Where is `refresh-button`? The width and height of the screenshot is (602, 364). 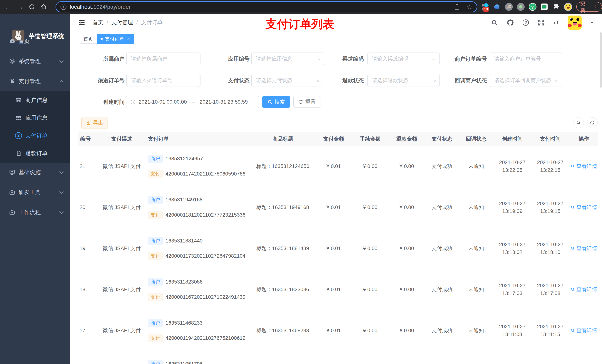
refresh-button is located at coordinates (592, 123).